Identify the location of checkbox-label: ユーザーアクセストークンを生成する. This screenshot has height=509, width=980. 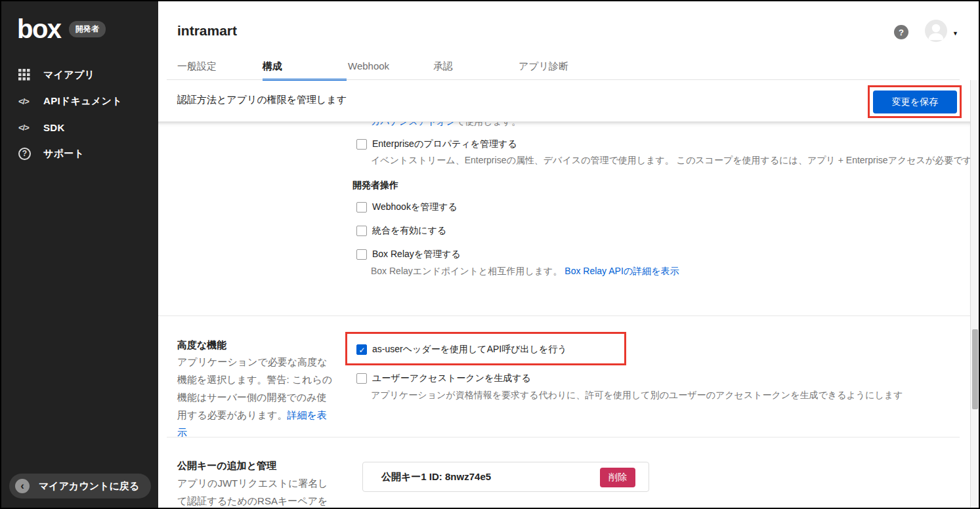
(452, 378).